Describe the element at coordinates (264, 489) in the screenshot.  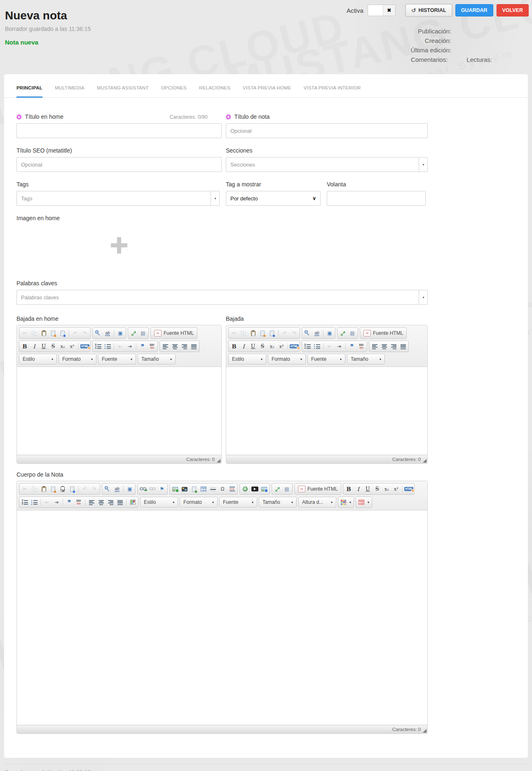
I see `media-embed-button` at that location.